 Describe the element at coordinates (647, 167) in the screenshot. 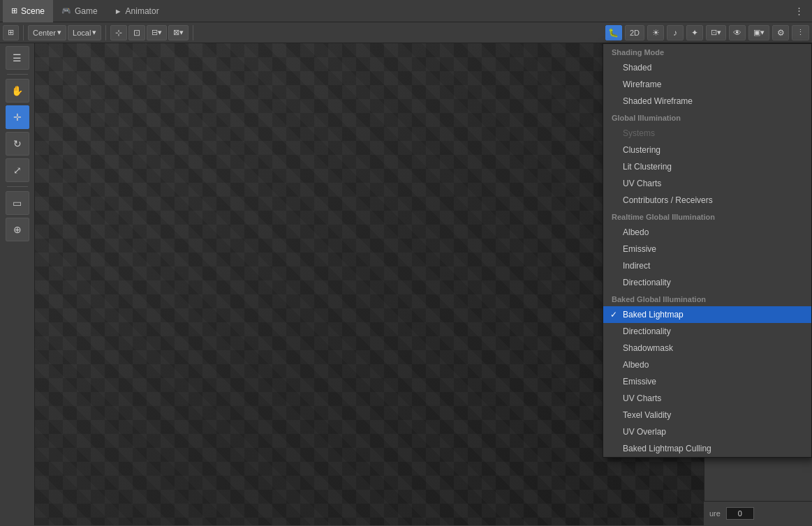

I see `lit-clustering-label: Lit Clustering` at that location.